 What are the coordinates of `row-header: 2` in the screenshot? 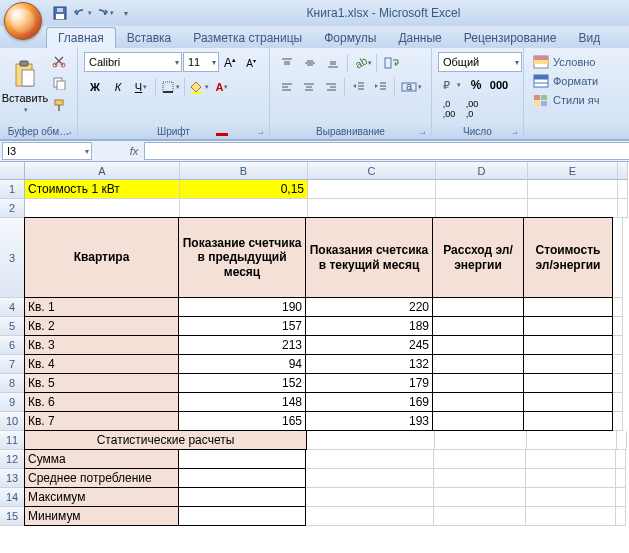 It's located at (12, 208).